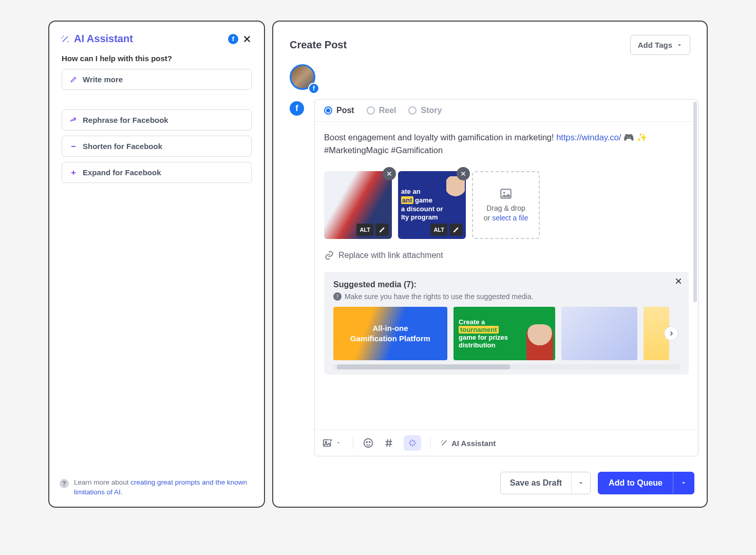 The image size is (756, 555). I want to click on post-link: https://winday.co/, so click(589, 137).